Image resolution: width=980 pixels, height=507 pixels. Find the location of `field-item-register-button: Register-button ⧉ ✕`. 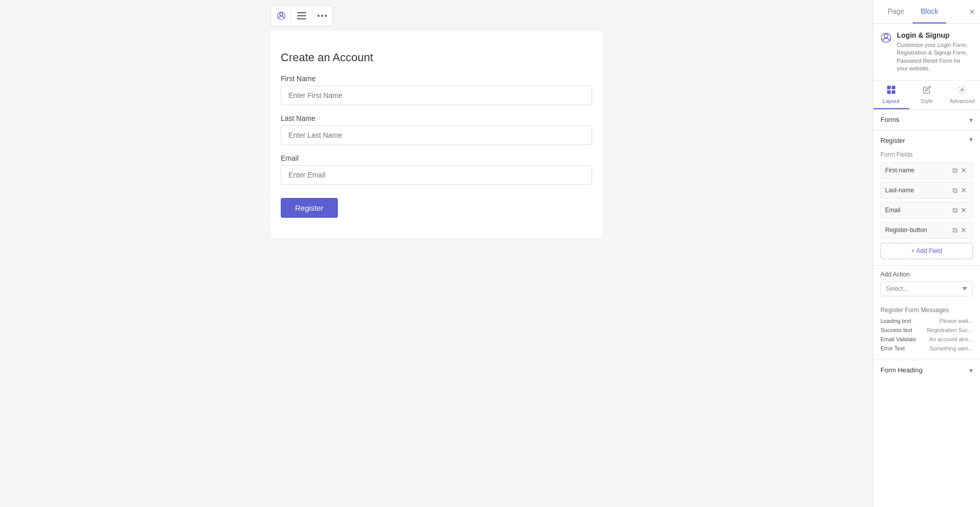

field-item-register-button: Register-button ⧉ ✕ is located at coordinates (927, 231).